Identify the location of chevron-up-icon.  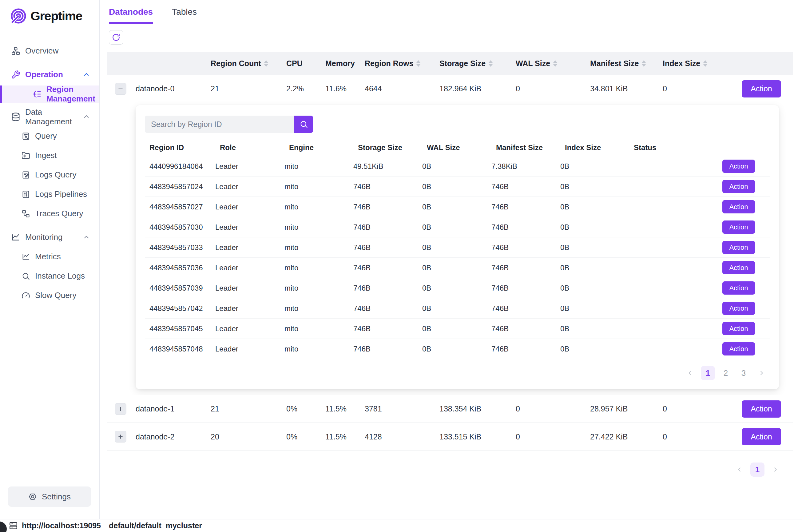
(87, 238).